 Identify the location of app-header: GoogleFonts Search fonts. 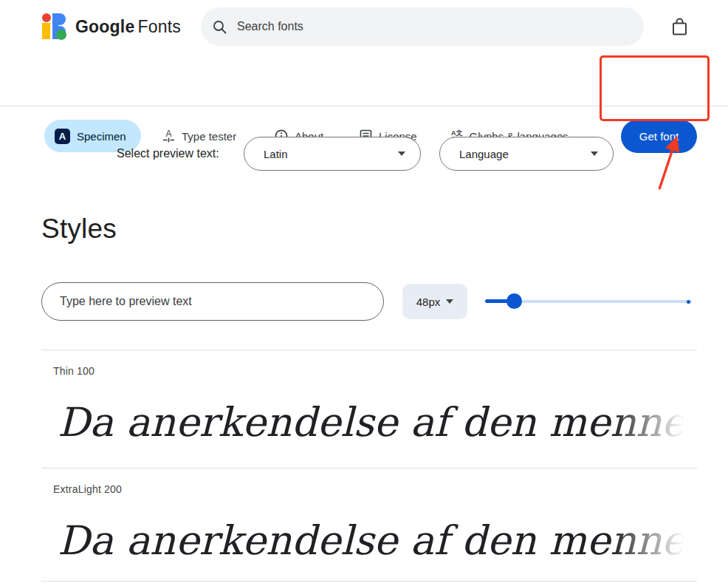
(364, 27).